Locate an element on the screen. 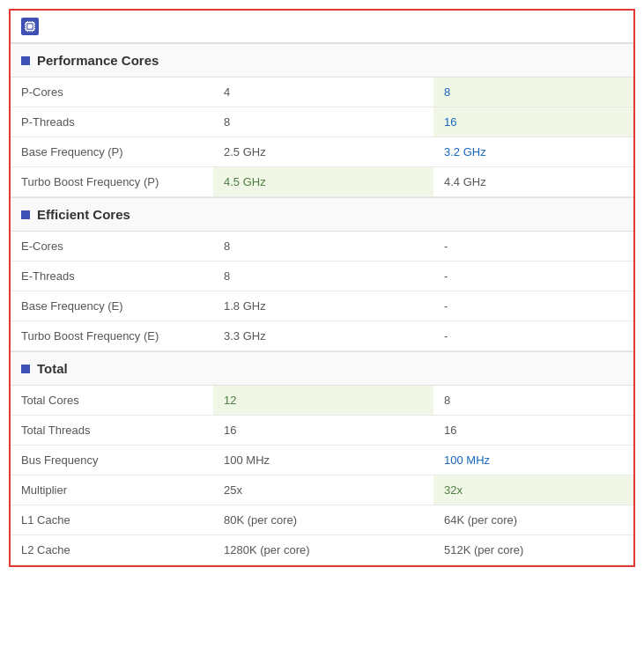 The height and width of the screenshot is (656, 644). row-col2: 512K (per core) is located at coordinates (534, 550).